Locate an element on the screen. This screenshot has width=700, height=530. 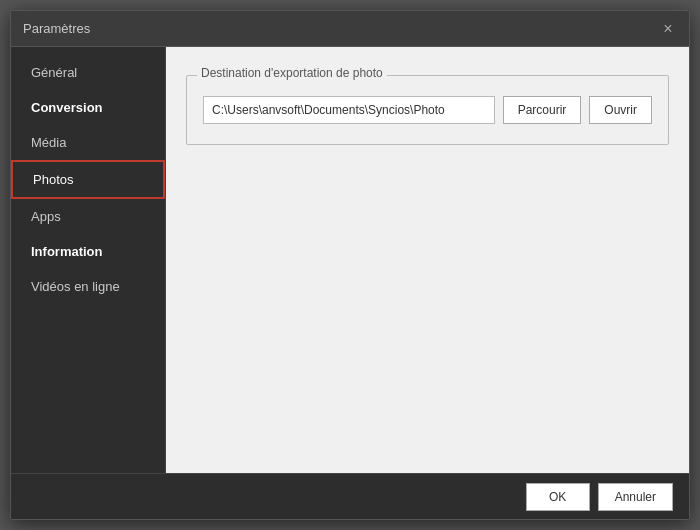
sidebar-item-photos: Photos is located at coordinates (88, 180).